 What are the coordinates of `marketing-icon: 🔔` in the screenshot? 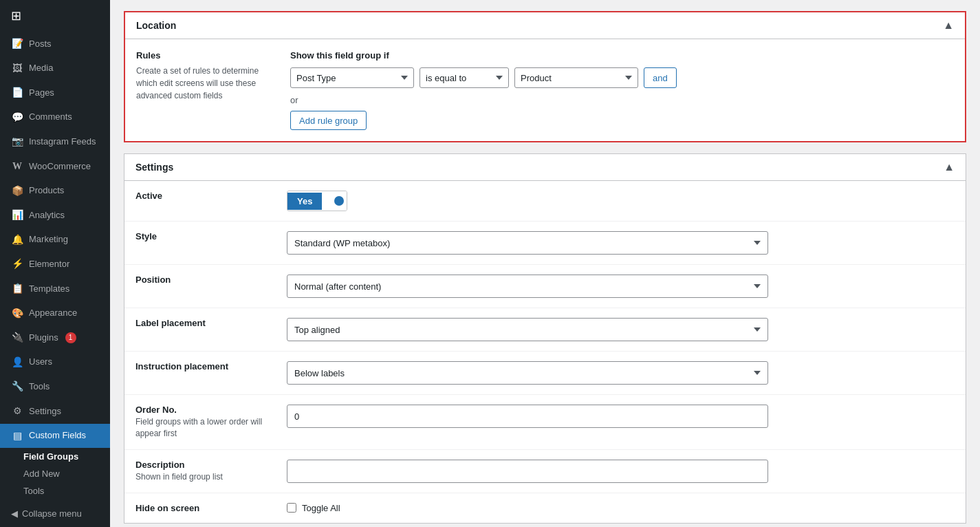 It's located at (17, 240).